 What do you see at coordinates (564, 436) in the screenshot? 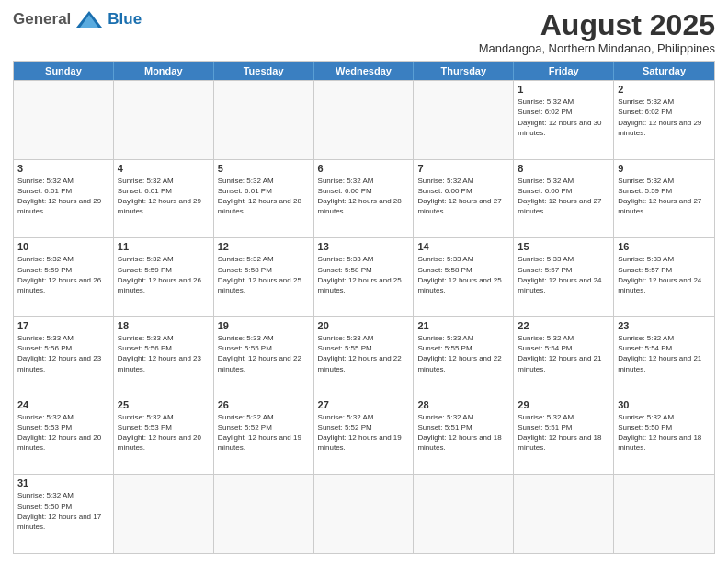
I see `calendar-cell: 29Sunrise: 5:32 AM Sunset: 5:51 PM Dayli…` at bounding box center [564, 436].